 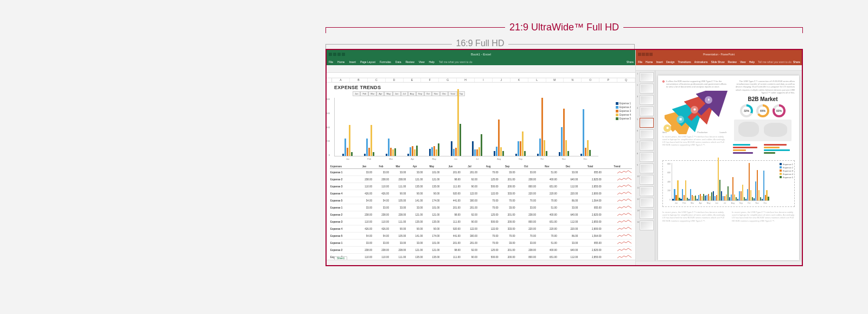 What do you see at coordinates (564, 27) in the screenshot?
I see `ultrawide-text: 21:9 UltraWide™ Full HD` at bounding box center [564, 27].